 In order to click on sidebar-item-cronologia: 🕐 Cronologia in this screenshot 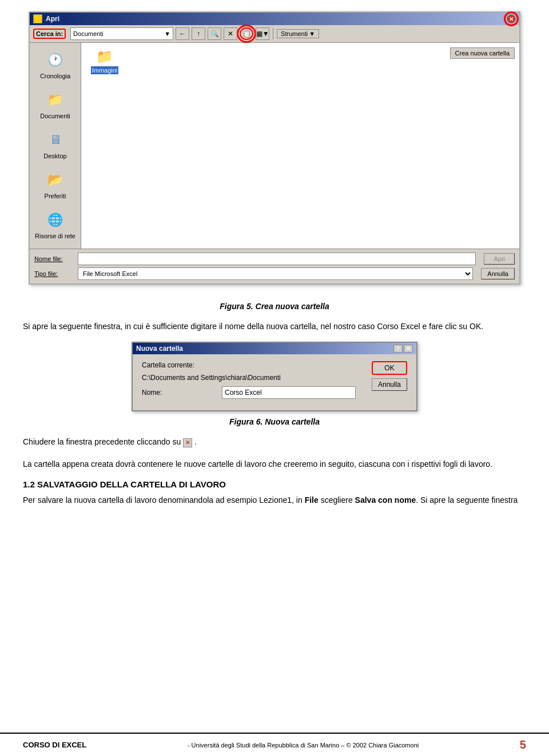, I will do `click(55, 65)`.